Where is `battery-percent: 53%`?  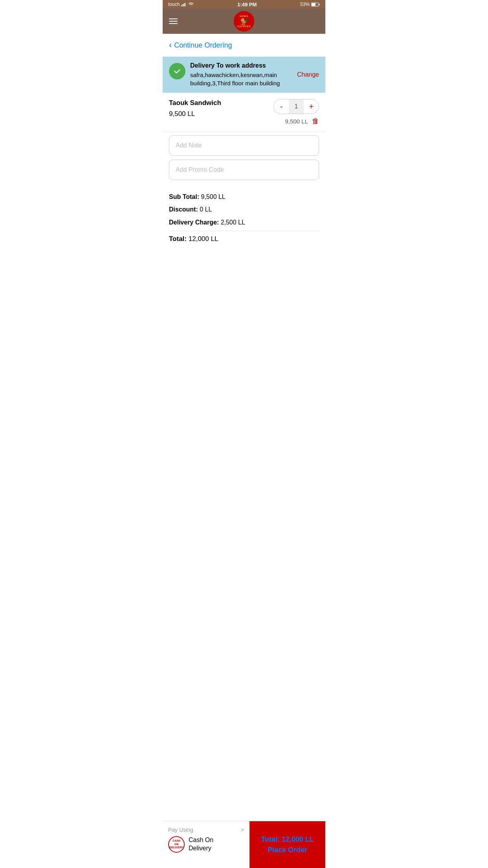 battery-percent: 53% is located at coordinates (305, 4).